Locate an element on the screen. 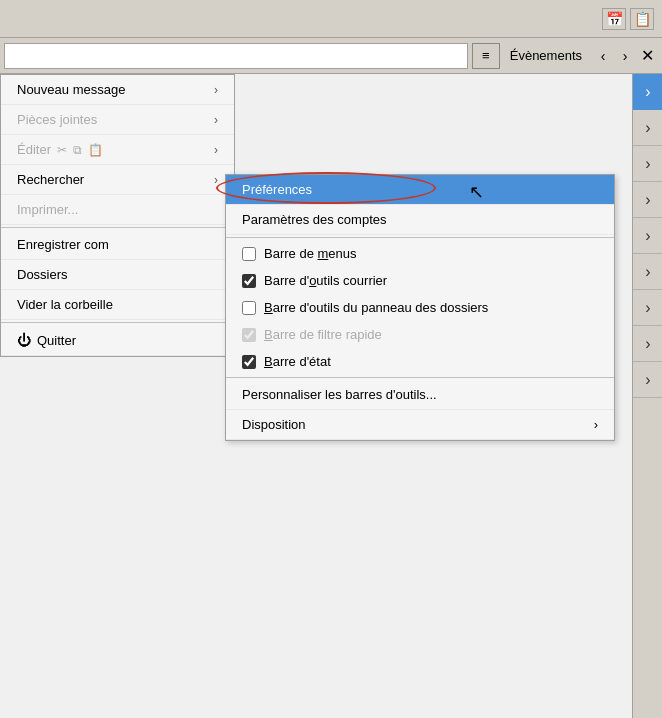 This screenshot has width=662, height=718. tab-nav-next: › is located at coordinates (625, 56).